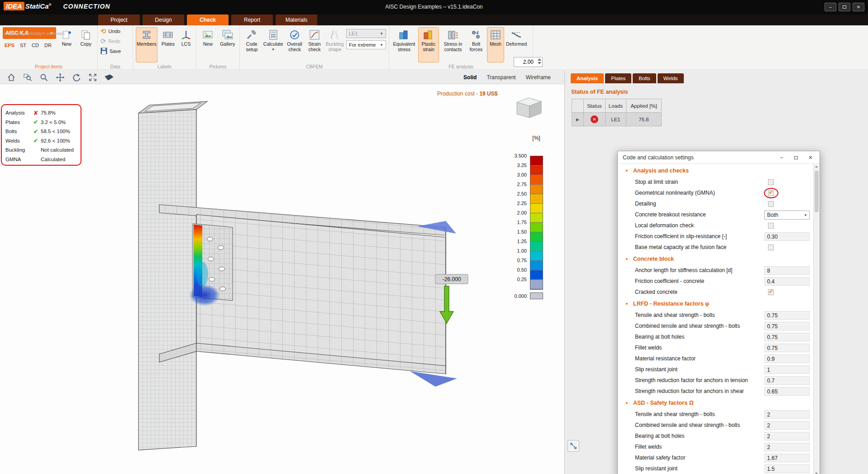 The height and width of the screenshot is (474, 868). Describe the element at coordinates (295, 45) in the screenshot. I see `overall-check-button: Overall check` at that location.